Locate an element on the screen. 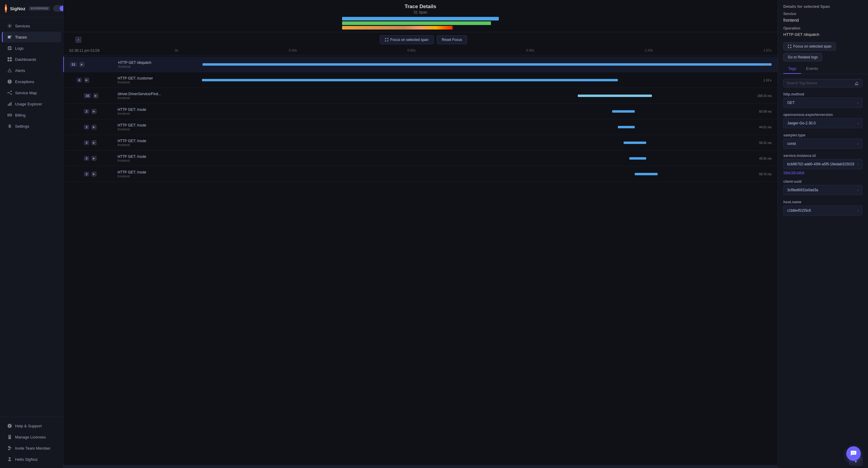 The width and height of the screenshot is (868, 468). scroll-area is located at coordinates (421, 467).